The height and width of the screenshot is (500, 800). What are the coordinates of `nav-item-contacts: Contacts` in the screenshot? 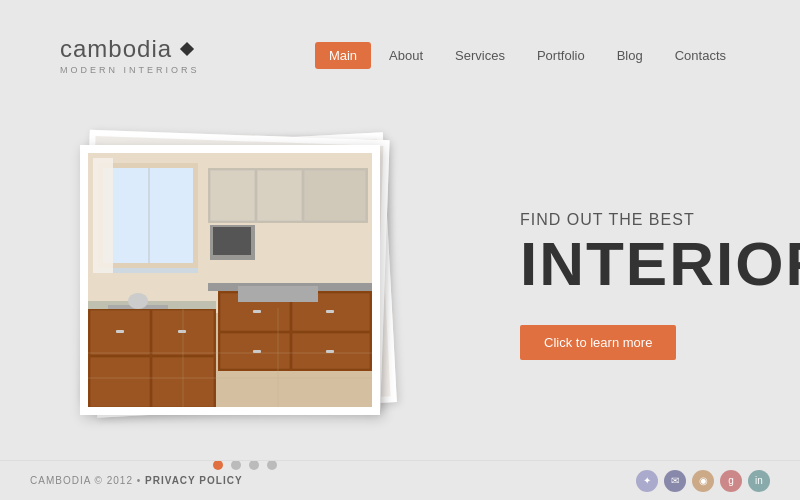 It's located at (700, 56).